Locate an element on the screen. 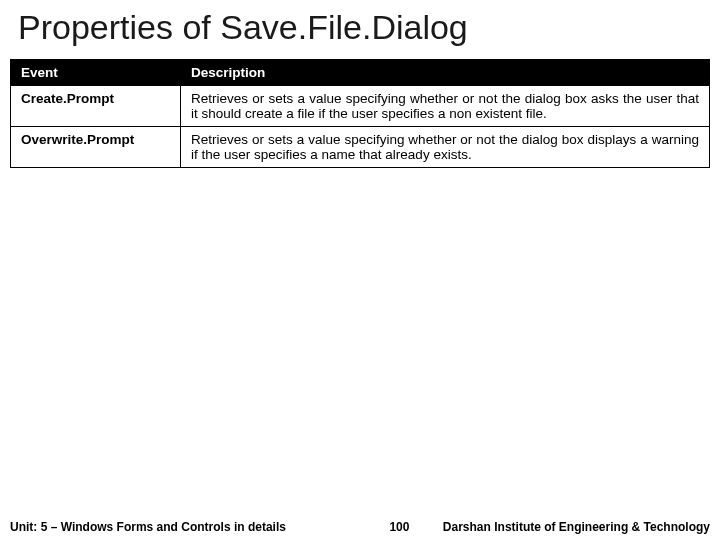  table-row: Overwrite.Prompt Retrieves or sets a val… is located at coordinates (360, 148).